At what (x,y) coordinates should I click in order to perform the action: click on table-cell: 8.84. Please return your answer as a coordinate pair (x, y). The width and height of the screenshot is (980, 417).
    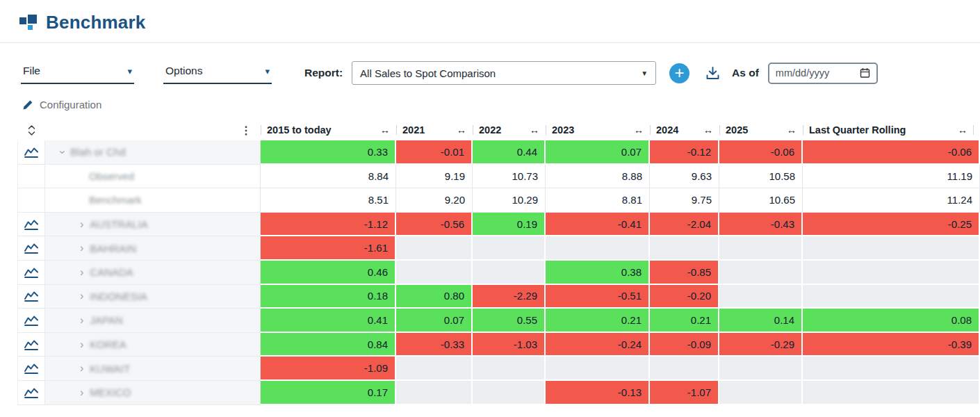
    Looking at the image, I should click on (328, 177).